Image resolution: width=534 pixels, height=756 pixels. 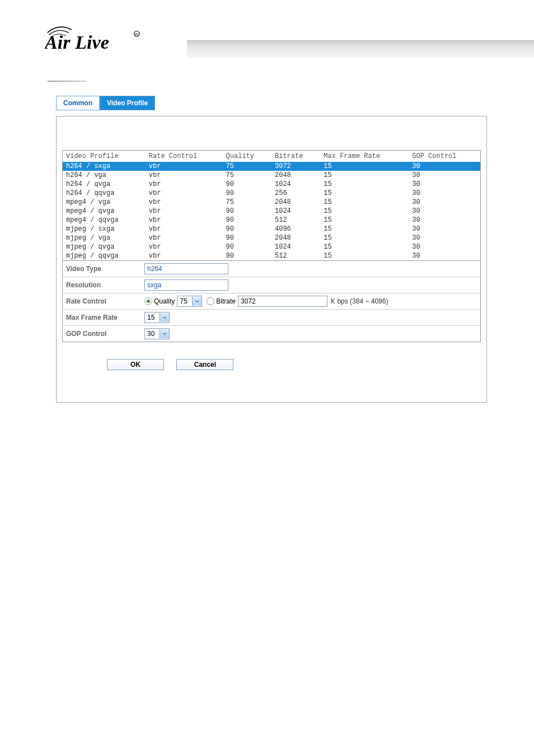 I want to click on table-cell: h264 / vga, so click(x=104, y=175).